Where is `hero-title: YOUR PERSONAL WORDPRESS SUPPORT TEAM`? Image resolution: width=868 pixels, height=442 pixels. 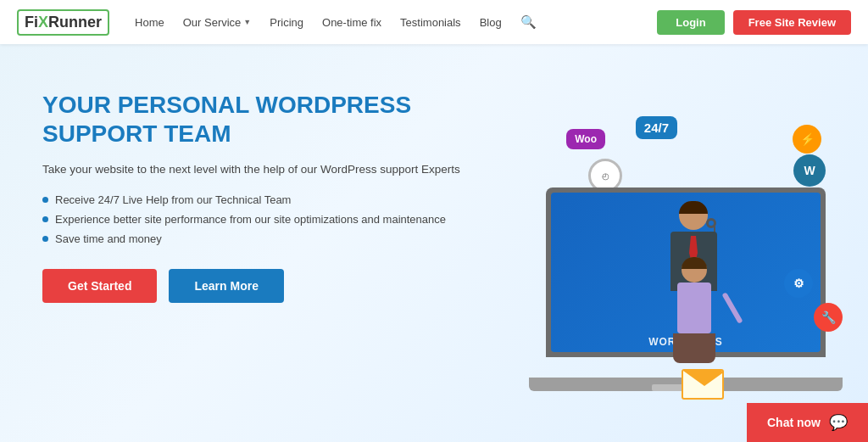
hero-title: YOUR PERSONAL WORDPRESS SUPPORT TEAM is located at coordinates (251, 119).